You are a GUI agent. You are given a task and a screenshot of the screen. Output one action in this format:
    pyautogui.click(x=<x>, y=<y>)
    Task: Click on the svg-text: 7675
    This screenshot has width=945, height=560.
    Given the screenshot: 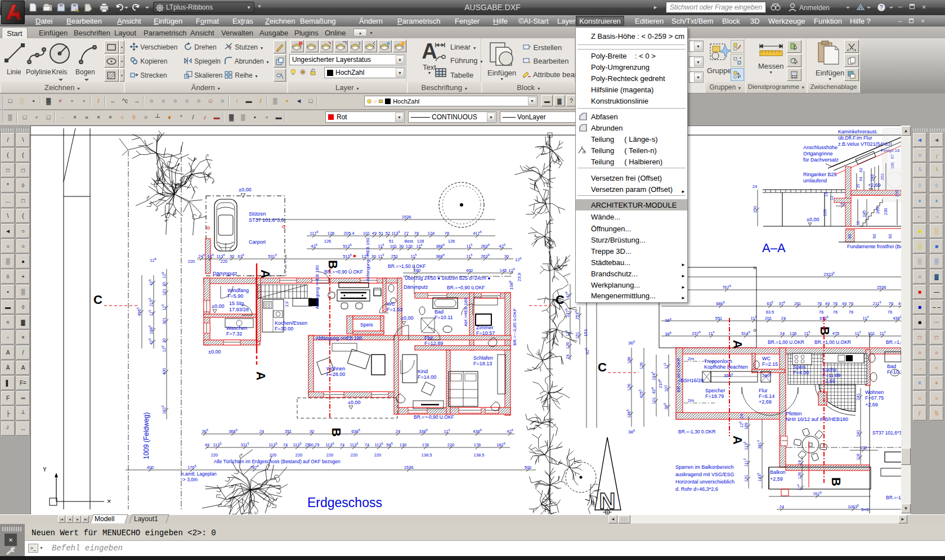 What is the action you would take?
    pyautogui.click(x=727, y=287)
    